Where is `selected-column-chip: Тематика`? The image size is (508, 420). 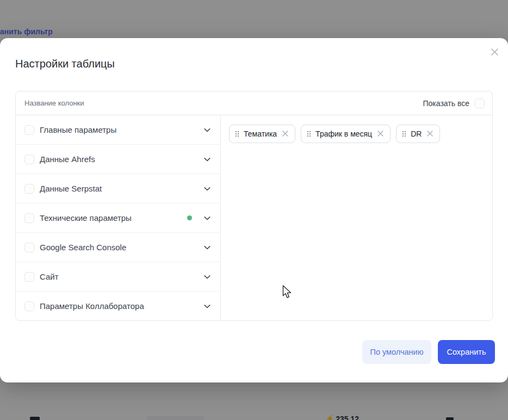 selected-column-chip: Тематика is located at coordinates (262, 134).